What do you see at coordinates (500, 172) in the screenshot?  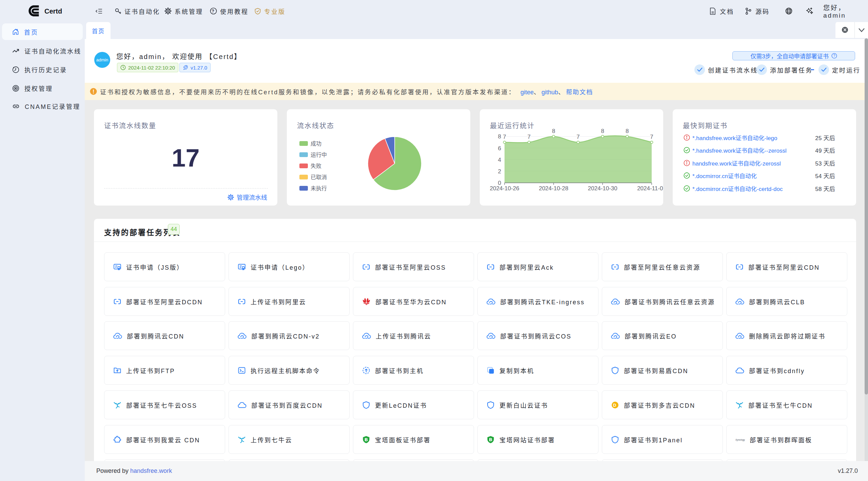 I see `svg-text: 2` at bounding box center [500, 172].